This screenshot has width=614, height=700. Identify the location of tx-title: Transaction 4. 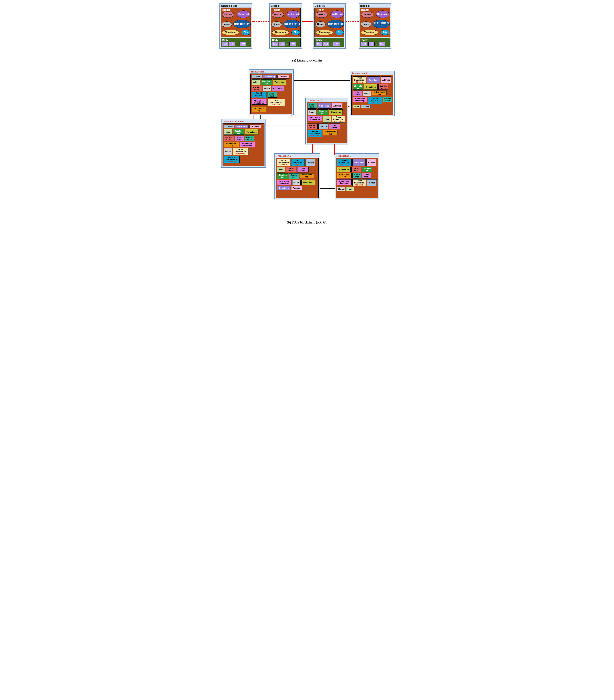
(373, 73).